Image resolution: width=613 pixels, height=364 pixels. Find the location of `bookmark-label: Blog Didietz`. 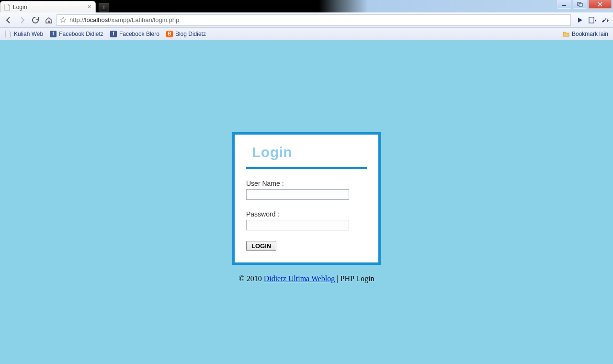

bookmark-label: Blog Didietz is located at coordinates (191, 34).